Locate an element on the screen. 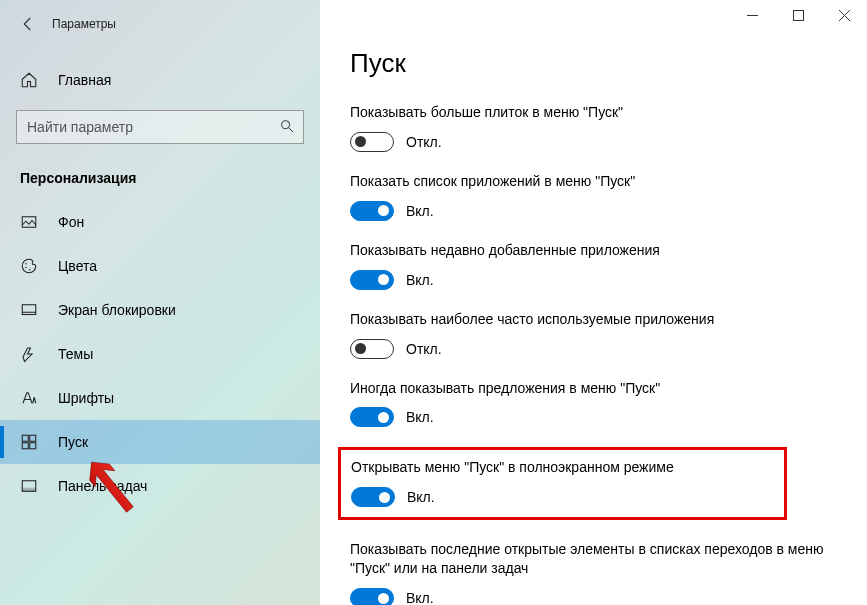 The width and height of the screenshot is (867, 605). setting-desc: Показывать недавно добавленные приложени… is located at coordinates (594, 250).